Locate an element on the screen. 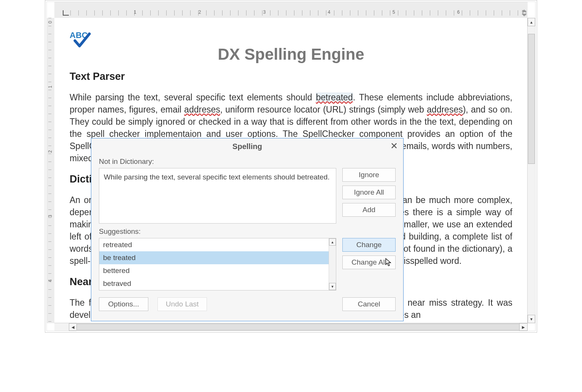  ignore-button: Ignore is located at coordinates (369, 175).